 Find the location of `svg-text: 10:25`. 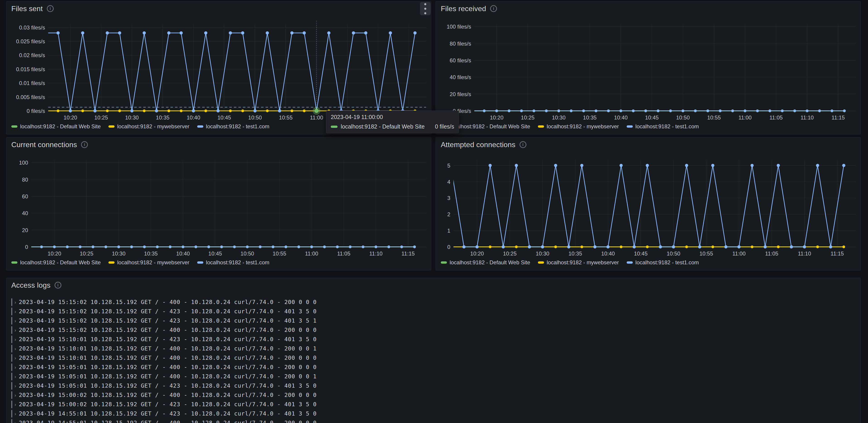

svg-text: 10:25 is located at coordinates (87, 254).